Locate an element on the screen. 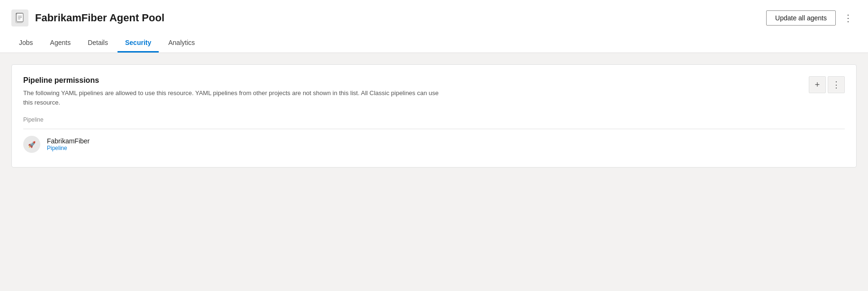 The width and height of the screenshot is (868, 291). add-icon: + is located at coordinates (818, 85).